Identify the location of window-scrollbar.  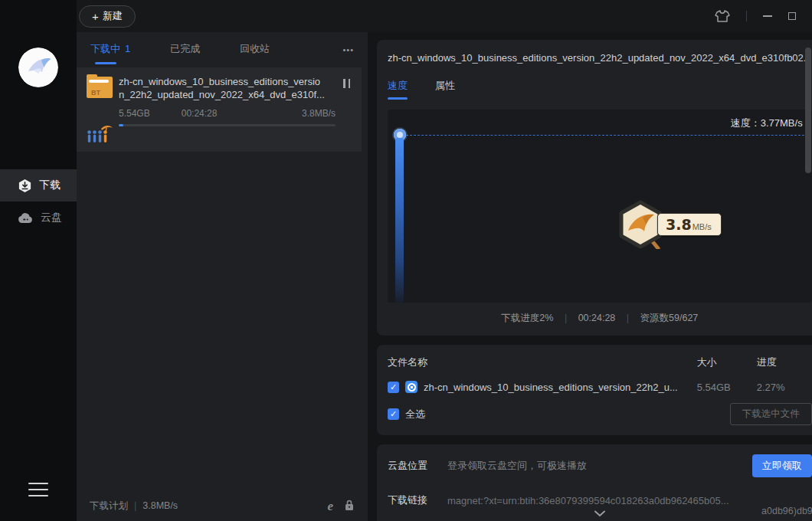
(808, 110).